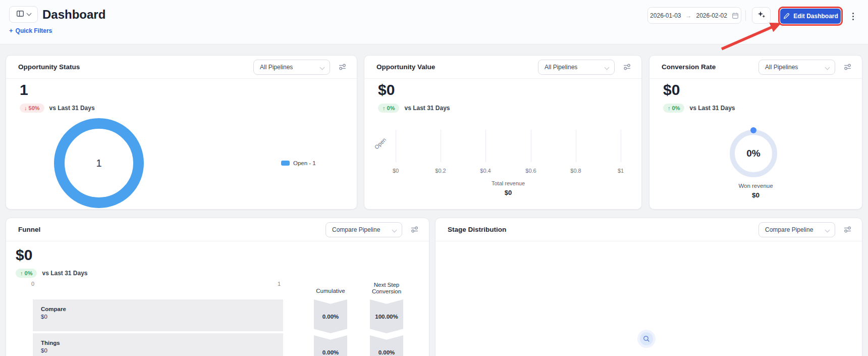  Describe the element at coordinates (99, 164) in the screenshot. I see `donut-center-value: 1` at that location.